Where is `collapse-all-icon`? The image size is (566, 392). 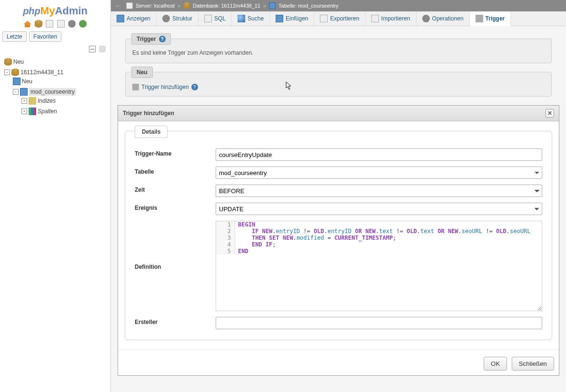 collapse-all-icon is located at coordinates (92, 49).